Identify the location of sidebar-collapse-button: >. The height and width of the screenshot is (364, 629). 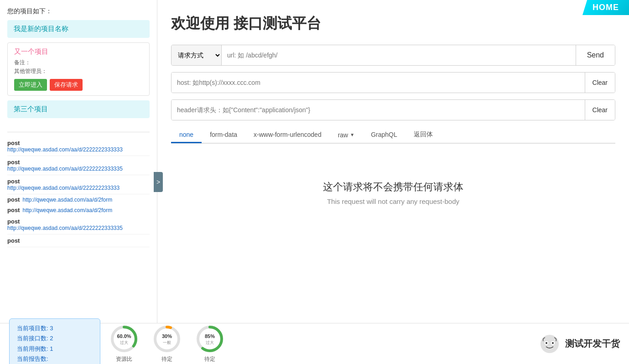
(158, 182).